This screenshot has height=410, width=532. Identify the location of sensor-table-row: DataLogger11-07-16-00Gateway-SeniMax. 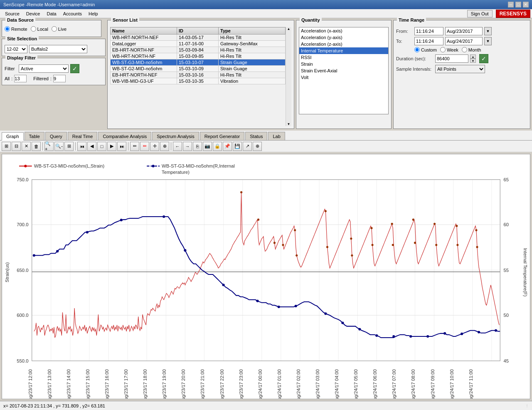
(198, 44).